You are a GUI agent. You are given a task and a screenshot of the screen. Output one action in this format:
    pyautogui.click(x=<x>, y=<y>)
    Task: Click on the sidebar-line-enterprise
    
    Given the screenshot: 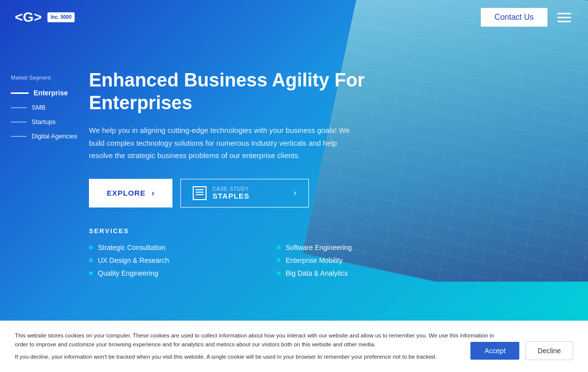 What is the action you would take?
    pyautogui.click(x=20, y=93)
    